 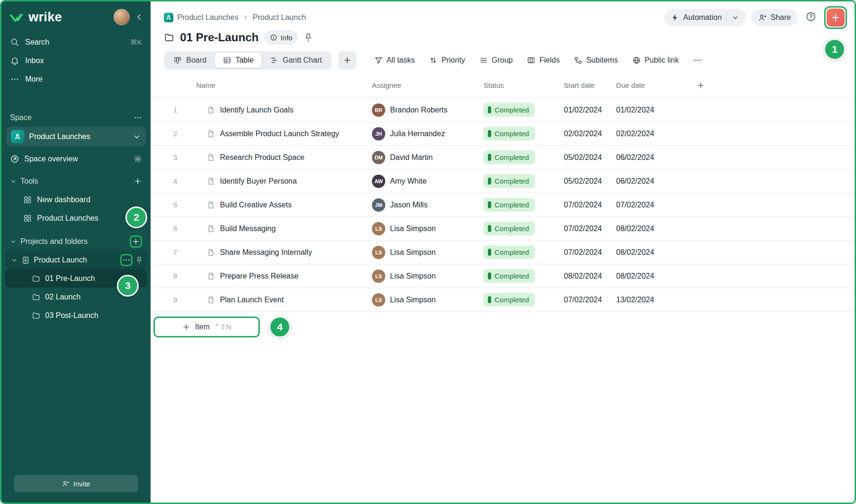 I want to click on task-name: Build Messaging, so click(x=248, y=229).